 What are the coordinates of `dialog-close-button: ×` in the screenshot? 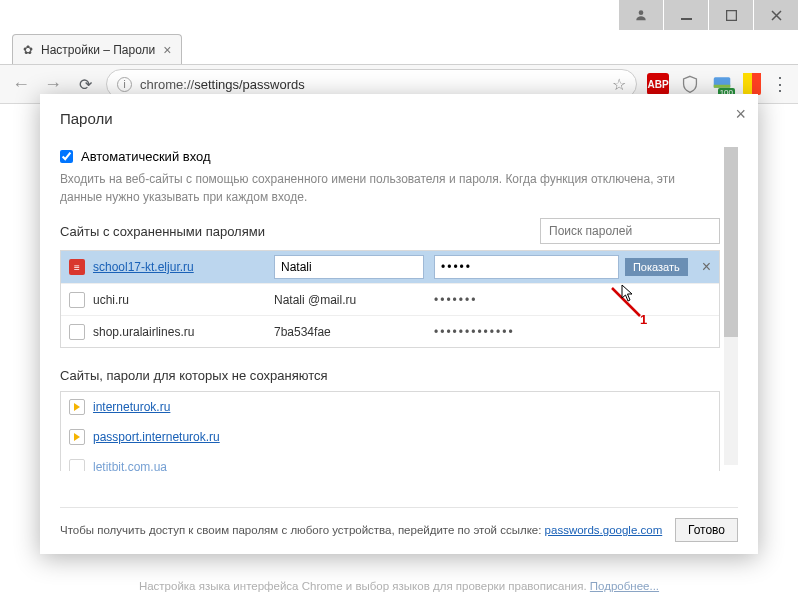 It's located at (740, 114).